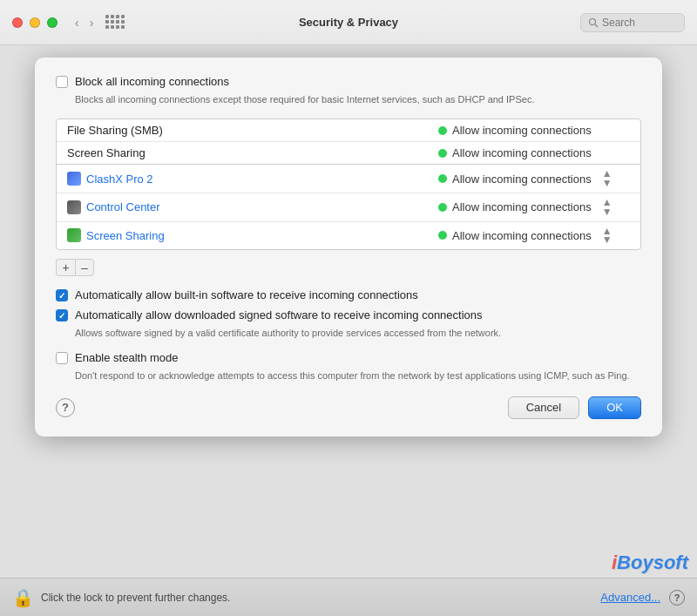 The image size is (697, 616). Describe the element at coordinates (348, 207) in the screenshot. I see `table-row: Control Center Allow incoming connection…` at that location.